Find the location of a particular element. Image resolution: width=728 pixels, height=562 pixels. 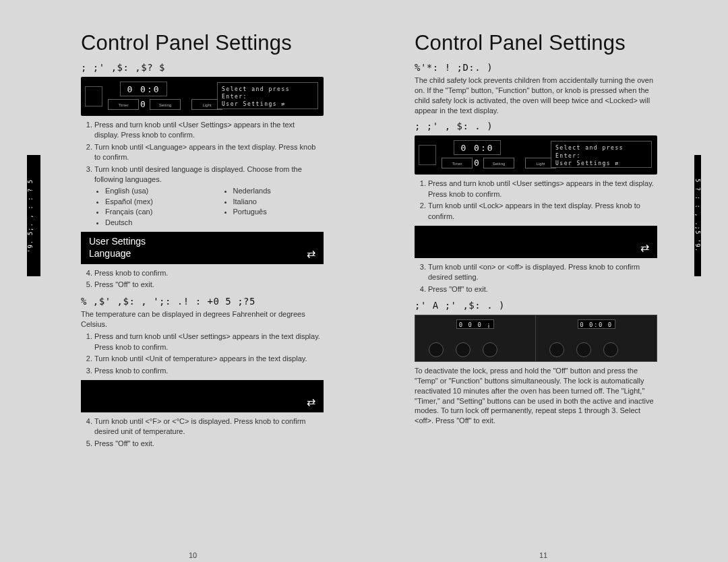

step-item: Press and turn knob until <User Settings… is located at coordinates (208, 131).